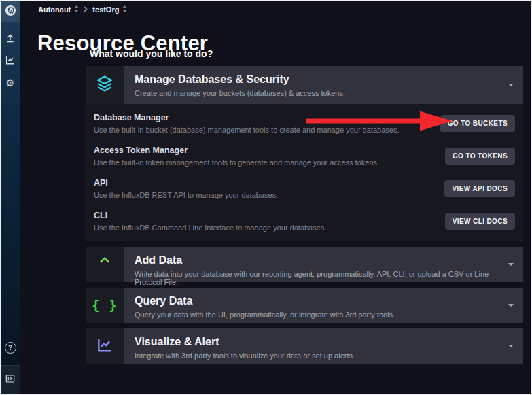 This screenshot has height=395, width=532. Describe the element at coordinates (58, 10) in the screenshot. I see `org-selector: Autonaut` at that location.